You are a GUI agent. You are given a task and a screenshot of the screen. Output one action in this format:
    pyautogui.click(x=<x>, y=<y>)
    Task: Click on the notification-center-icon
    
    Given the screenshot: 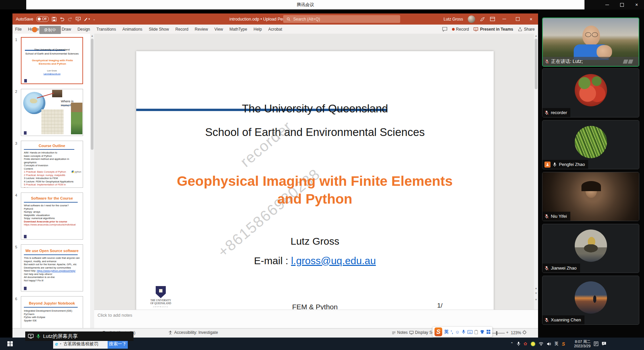 What is the action you would take?
    pyautogui.click(x=604, y=344)
    